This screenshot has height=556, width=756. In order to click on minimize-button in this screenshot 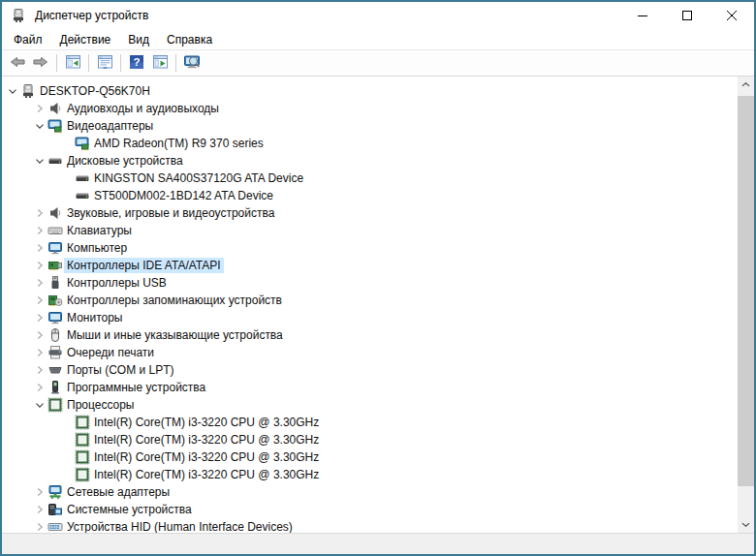, I will do `click(643, 15)`.